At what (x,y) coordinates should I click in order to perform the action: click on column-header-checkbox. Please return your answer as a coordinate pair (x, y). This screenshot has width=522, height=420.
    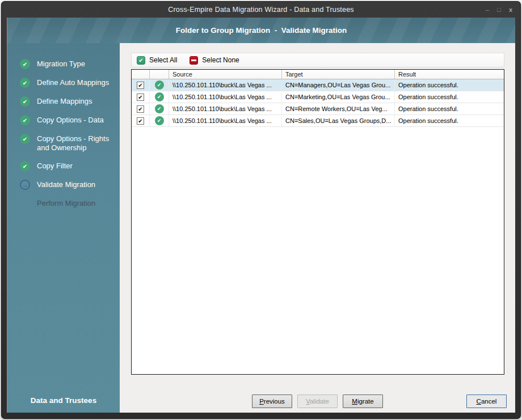
    Looking at the image, I should click on (141, 74).